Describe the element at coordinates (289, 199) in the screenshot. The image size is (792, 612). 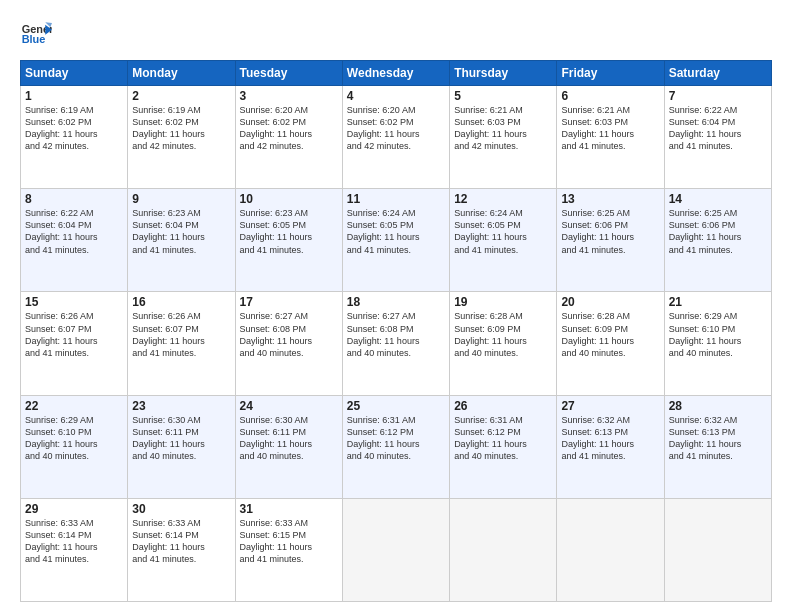
I see `day-number: 10` at that location.